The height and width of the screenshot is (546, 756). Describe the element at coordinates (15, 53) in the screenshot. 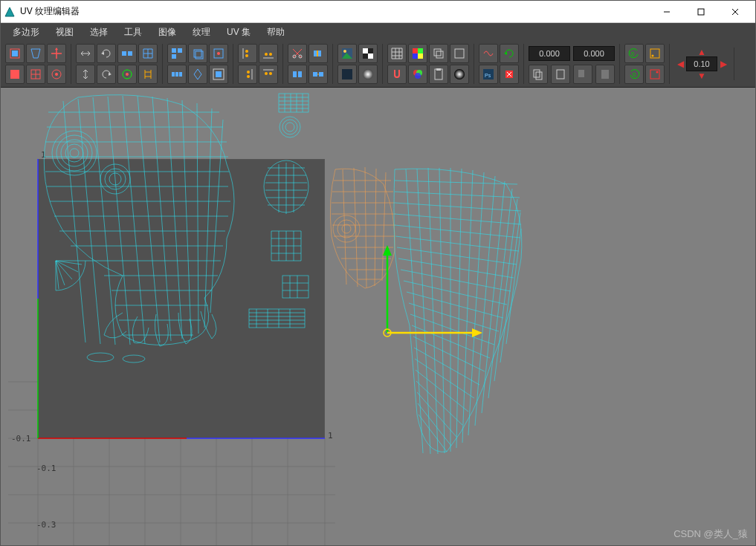

I see `select-shell-icon` at that location.